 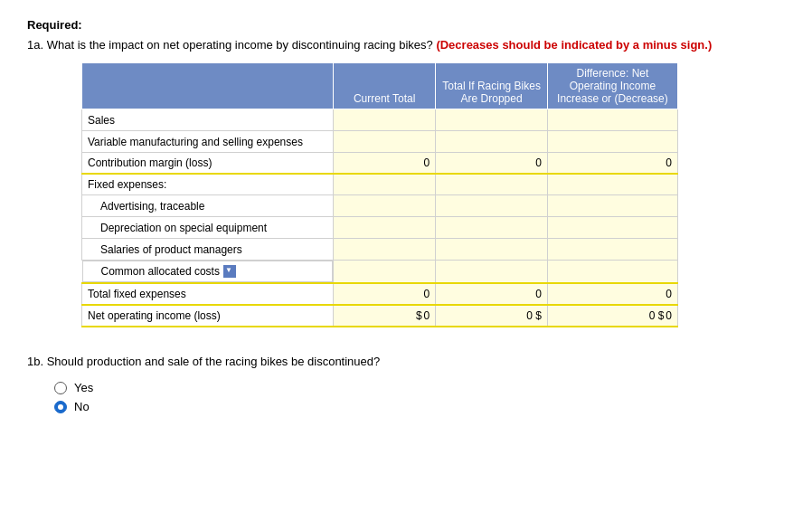 I want to click on dollar-sign-diff: 0 $, so click(x=656, y=316).